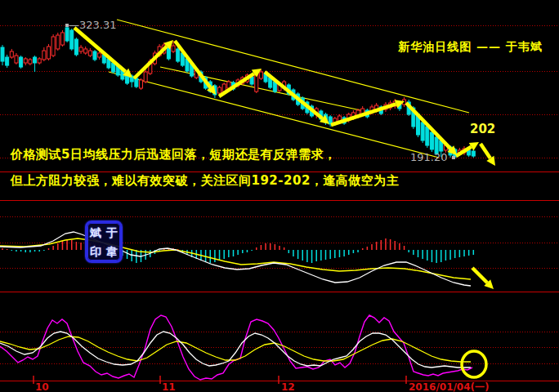  I want to click on axis-ticks, so click(220, 380).